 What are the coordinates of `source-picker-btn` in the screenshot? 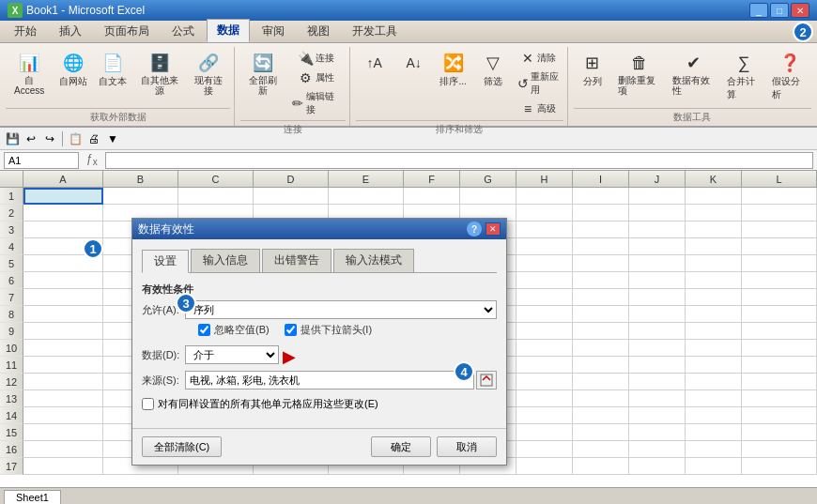 It's located at (486, 380).